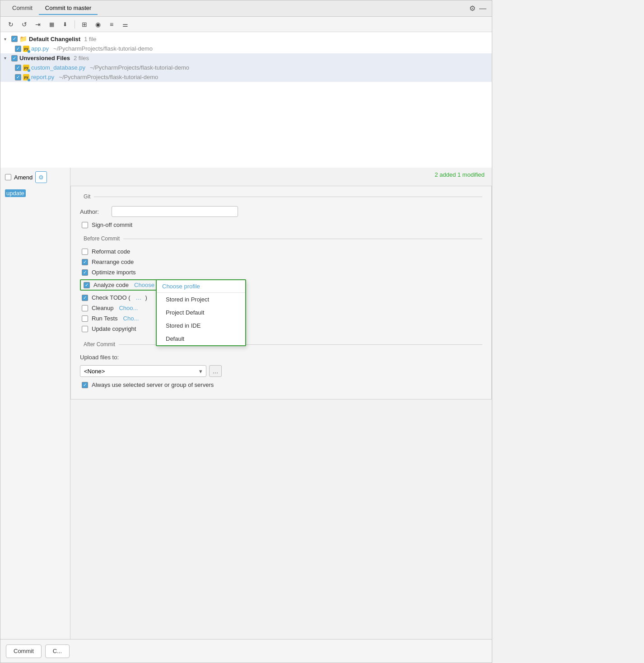 The height and width of the screenshot is (663, 644). Describe the element at coordinates (111, 251) in the screenshot. I see `reformat-label: Reformat code` at that location.